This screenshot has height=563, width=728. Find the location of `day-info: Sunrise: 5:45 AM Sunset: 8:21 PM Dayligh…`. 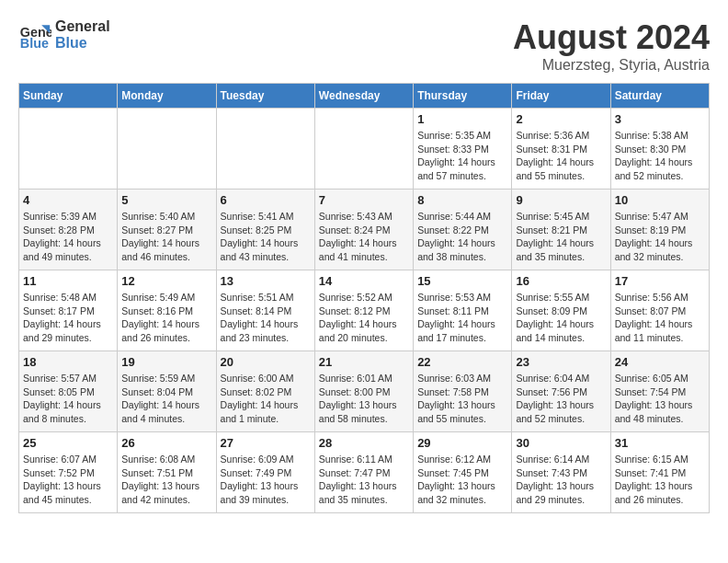

day-info: Sunrise: 5:45 AM Sunset: 8:21 PM Dayligh… is located at coordinates (561, 237).